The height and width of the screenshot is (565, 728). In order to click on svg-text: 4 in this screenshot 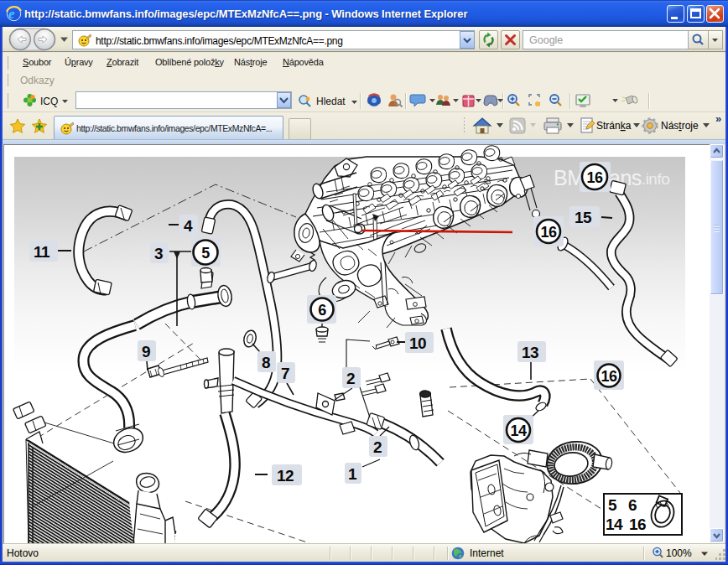, I will do `click(188, 226)`.